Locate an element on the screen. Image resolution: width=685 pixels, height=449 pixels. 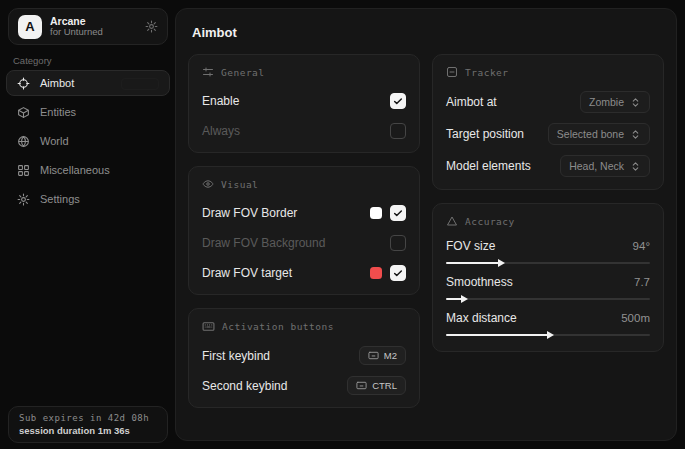
activation-card: Activation buttons First keybind M2 S is located at coordinates (304, 358).